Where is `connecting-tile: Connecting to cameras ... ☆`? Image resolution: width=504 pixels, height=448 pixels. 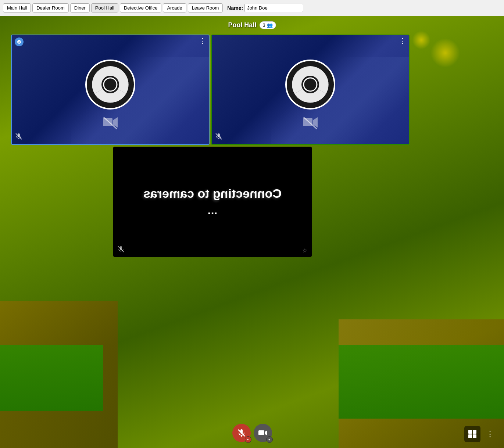 connecting-tile: Connecting to cameras ... ☆ is located at coordinates (212, 202).